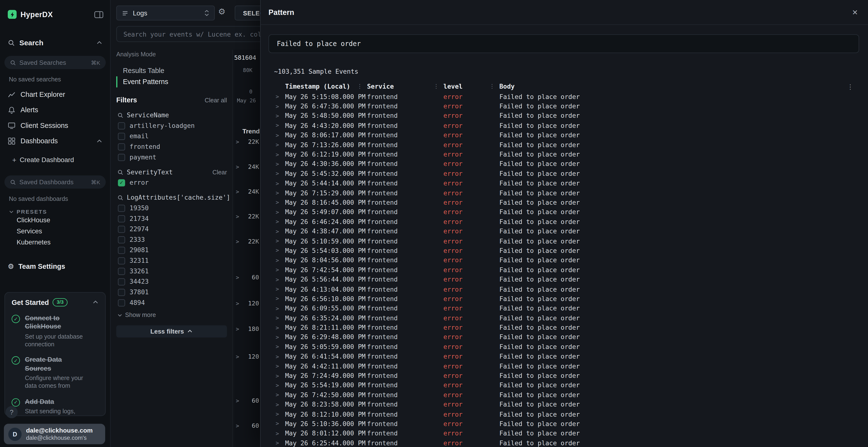 The height and width of the screenshot is (447, 868). I want to click on event-row: >May 26 8:01:12.000 PMfrontenderrorFaile…, so click(567, 434).